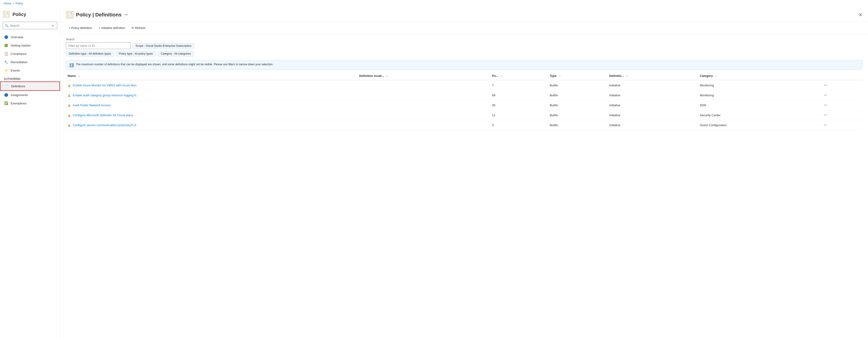 Image resolution: width=868 pixels, height=338 pixels. What do you see at coordinates (69, 95) in the screenshot?
I see `lock-icon-1: 🔒` at bounding box center [69, 95].